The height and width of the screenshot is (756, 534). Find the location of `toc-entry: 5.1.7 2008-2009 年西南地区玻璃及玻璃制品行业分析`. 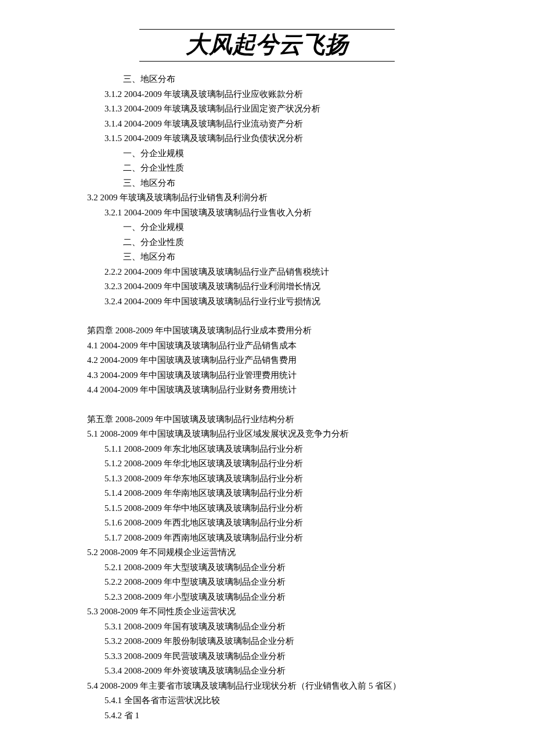

toc-entry: 5.1.7 2008-2009 年西南地区玻璃及玻璃制品行业分析 is located at coordinates (267, 538).